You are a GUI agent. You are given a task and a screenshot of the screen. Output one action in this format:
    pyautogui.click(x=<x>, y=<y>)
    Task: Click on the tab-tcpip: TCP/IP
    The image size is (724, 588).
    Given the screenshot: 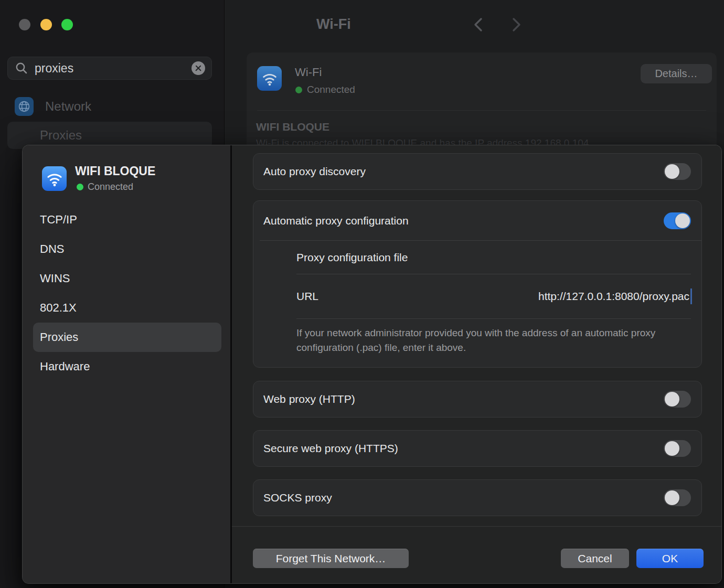 What is the action you would take?
    pyautogui.click(x=127, y=220)
    